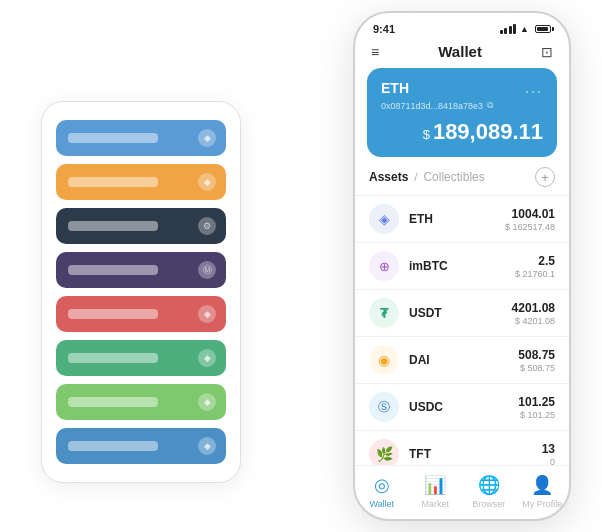 The height and width of the screenshot is (532, 602). Describe the element at coordinates (489, 485) in the screenshot. I see `browser-nav-icon: 🌐` at that location.